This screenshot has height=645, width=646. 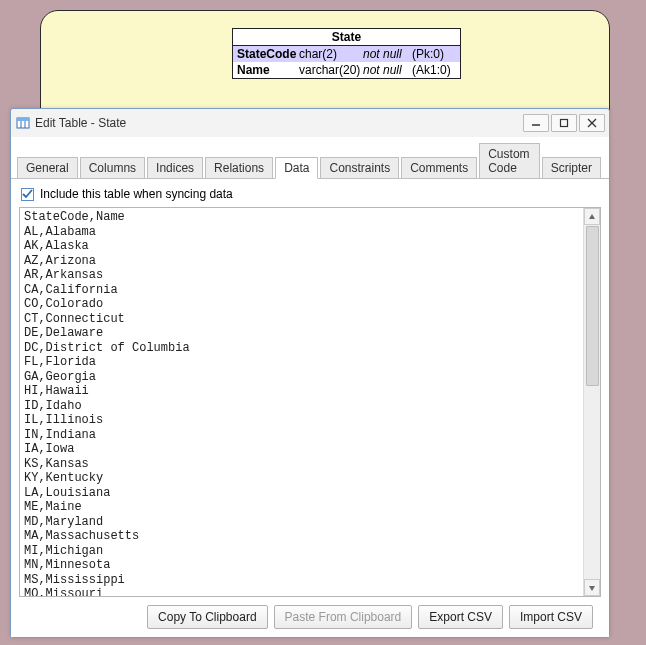 What do you see at coordinates (279, 123) in the screenshot?
I see `window-title: Edit Table - State` at bounding box center [279, 123].